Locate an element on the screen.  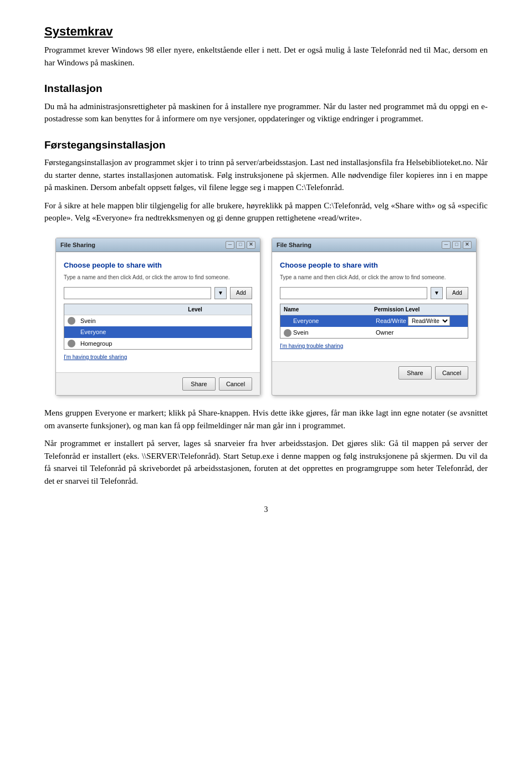
dialog1-maximize-btn: □ is located at coordinates (241, 245).